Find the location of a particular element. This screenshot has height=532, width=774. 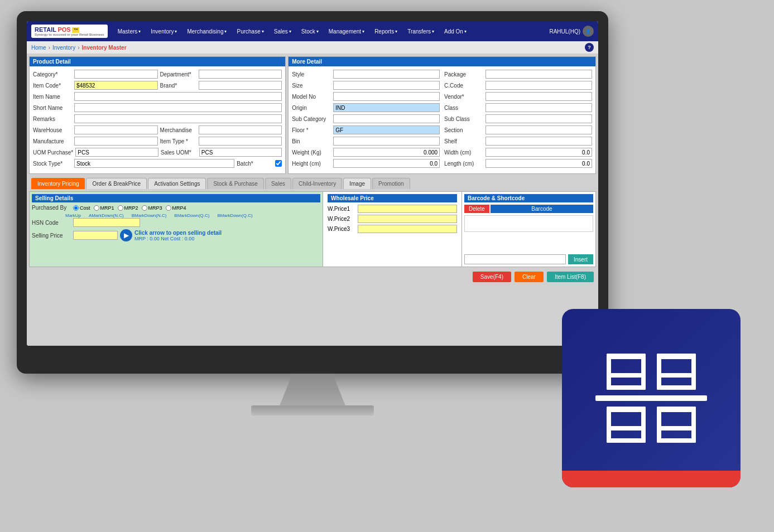

help-icon: ? is located at coordinates (589, 47).